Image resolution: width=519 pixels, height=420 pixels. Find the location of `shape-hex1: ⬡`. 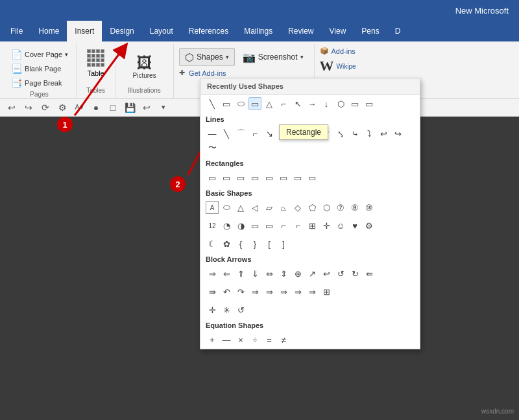

shape-hex1: ⬡ is located at coordinates (341, 104).